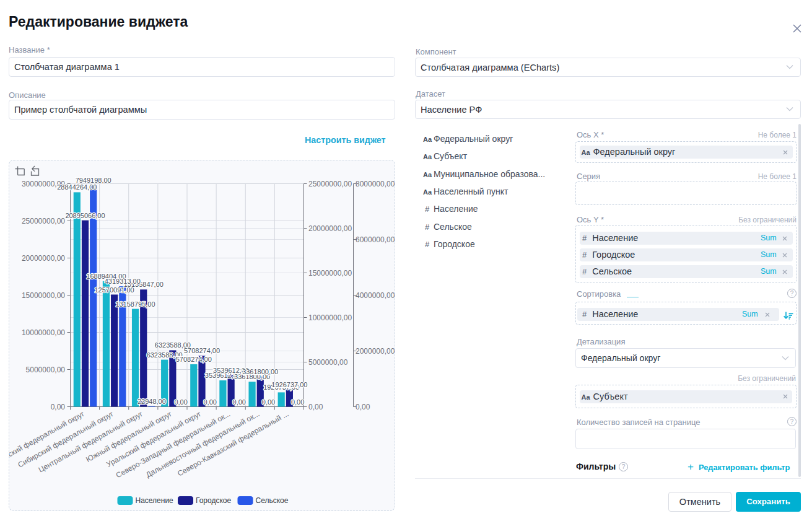 Image resolution: width=812 pixels, height=521 pixels. I want to click on svg-text: 28844264,00, so click(77, 187).